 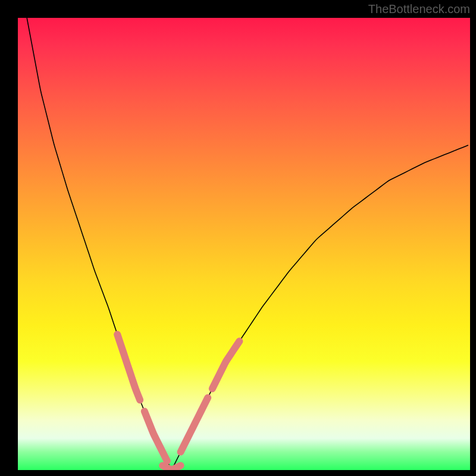 I want to click on watermark-text: TheBottleneck.com, so click(x=419, y=10).